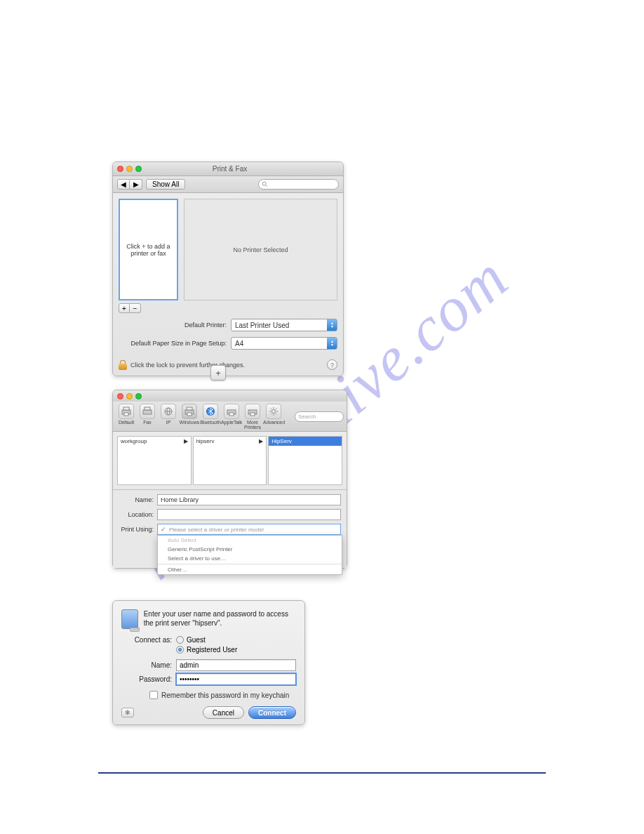  What do you see at coordinates (188, 365) in the screenshot?
I see `lock-hint: Click the lock to prevent further change…` at bounding box center [188, 365].